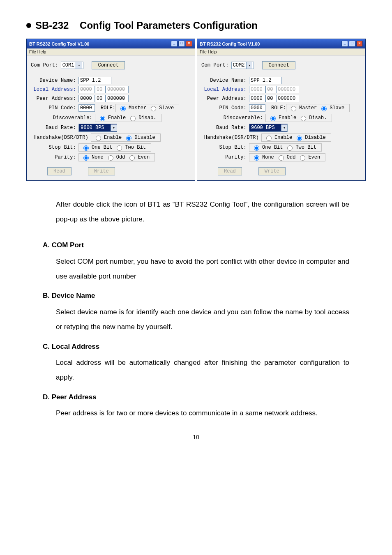 This screenshot has width=392, height=555. What do you see at coordinates (281, 52) in the screenshot?
I see `menubar-b: File Help` at bounding box center [281, 52].